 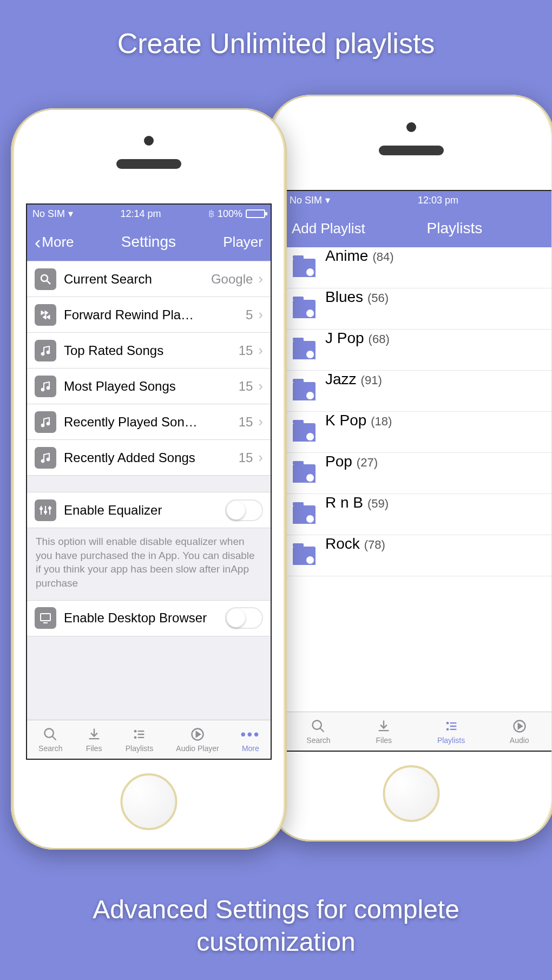 I want to click on playlist-count: (27), so click(x=367, y=463).